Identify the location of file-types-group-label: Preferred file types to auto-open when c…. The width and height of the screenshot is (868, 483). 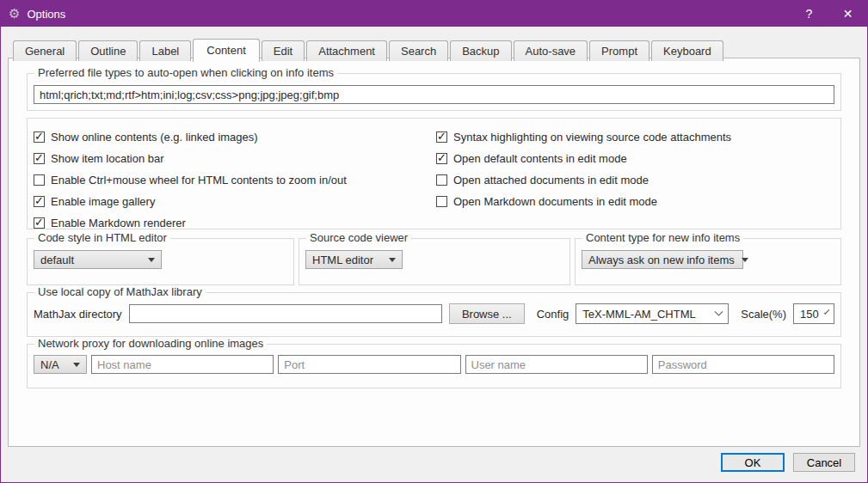
(186, 72).